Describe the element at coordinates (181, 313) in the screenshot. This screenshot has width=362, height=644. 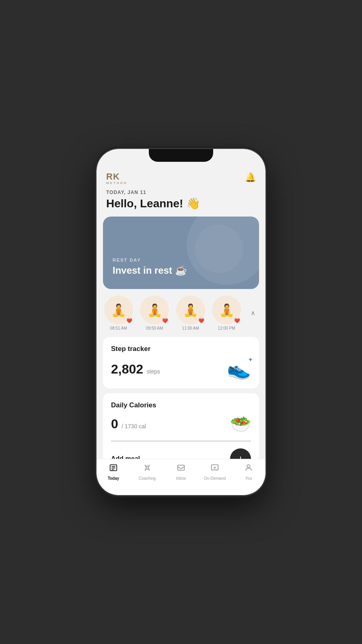
I see `activity-row: 🧘 ❤️ 08:51 AM 🧘 ❤️ 09:59 AM 🧘 ❤️` at that location.